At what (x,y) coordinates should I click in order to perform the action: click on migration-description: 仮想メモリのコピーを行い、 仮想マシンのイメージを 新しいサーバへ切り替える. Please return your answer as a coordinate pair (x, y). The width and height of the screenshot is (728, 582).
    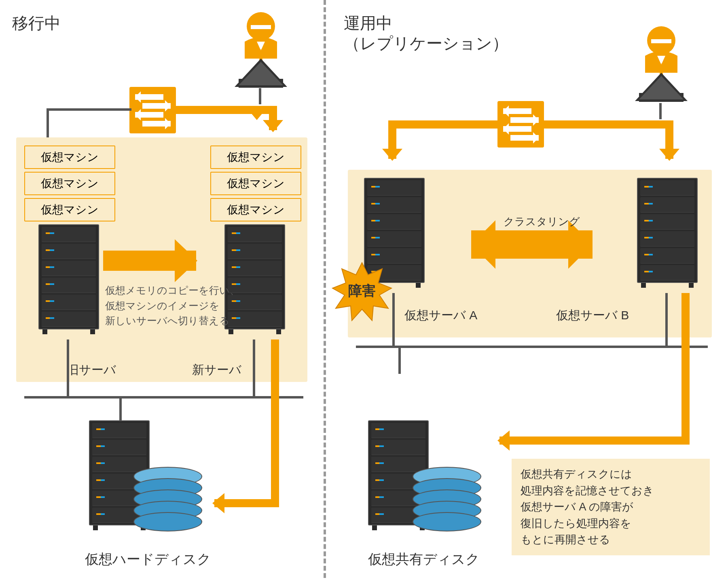
    Looking at the image, I should click on (172, 306).